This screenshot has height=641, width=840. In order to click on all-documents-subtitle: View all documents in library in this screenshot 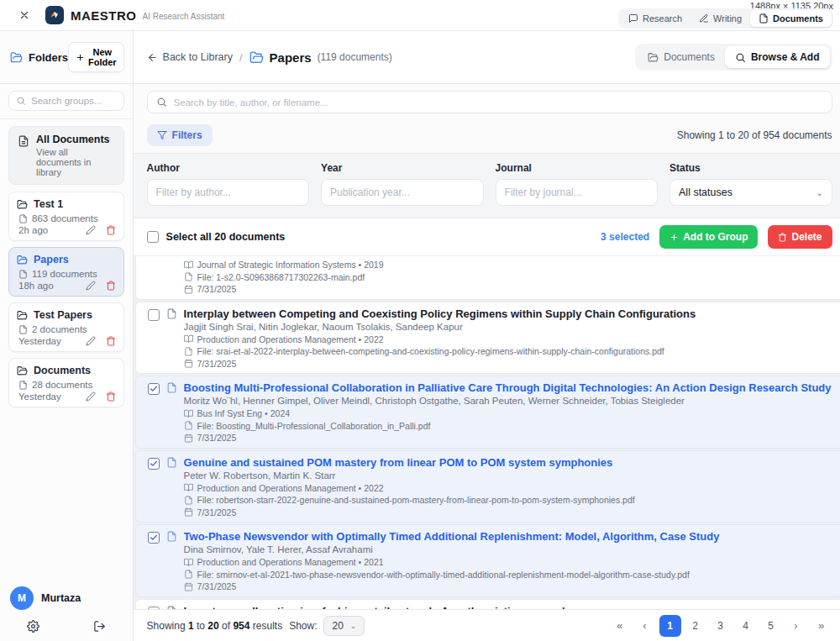, I will do `click(76, 162)`.